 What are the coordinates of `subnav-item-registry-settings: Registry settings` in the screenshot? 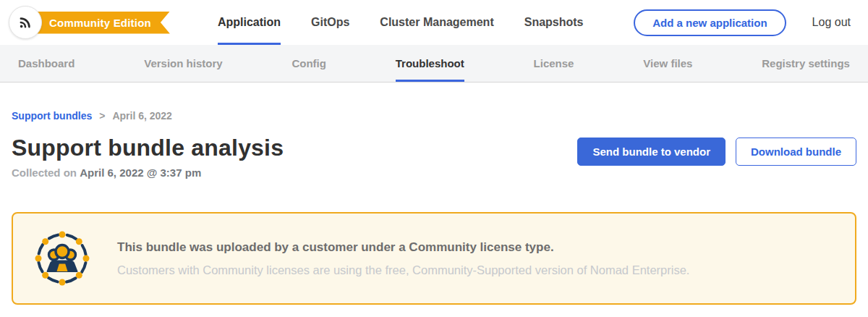 It's located at (806, 64).